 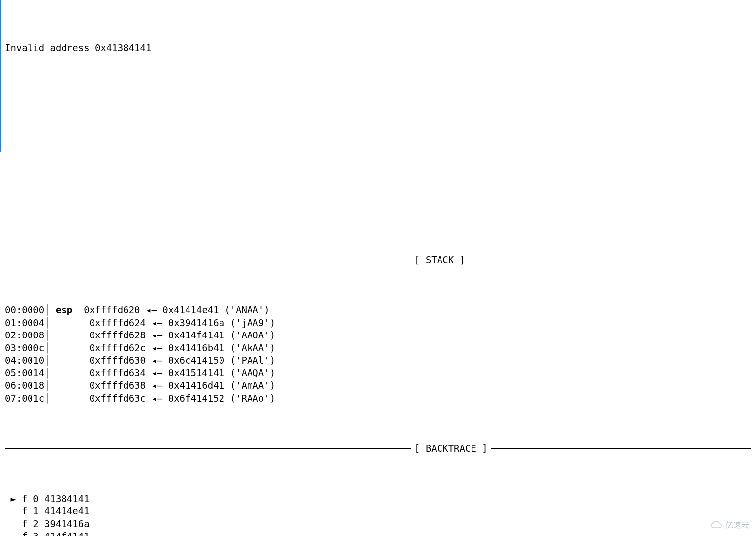 I want to click on cloud-icon, so click(x=716, y=525).